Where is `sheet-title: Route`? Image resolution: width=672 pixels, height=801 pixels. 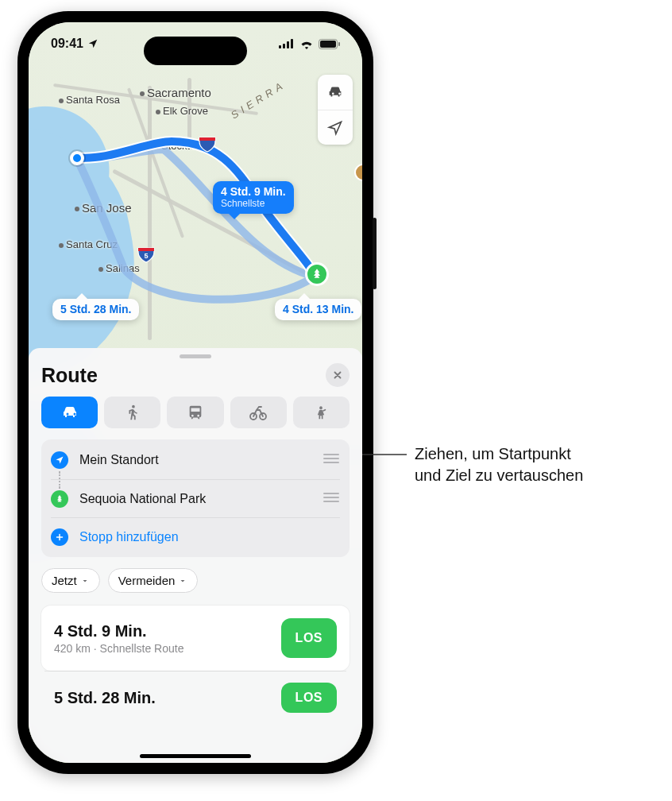 sheet-title: Route is located at coordinates (70, 375).